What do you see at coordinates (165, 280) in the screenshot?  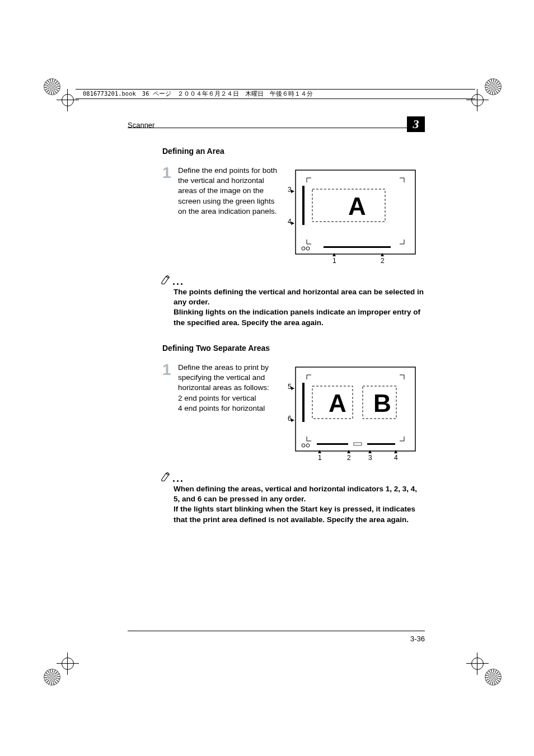 I see `note-icon` at bounding box center [165, 280].